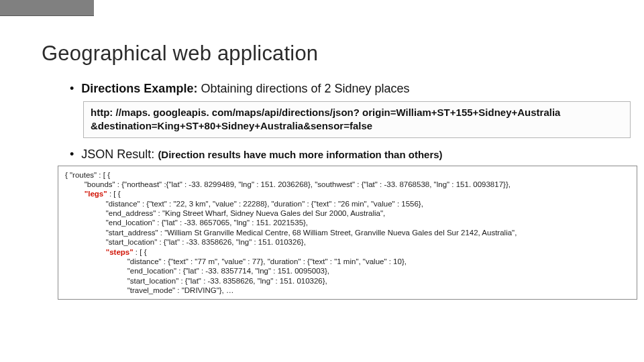 The height and width of the screenshot is (362, 644). What do you see at coordinates (347, 194) in the screenshot?
I see `json-line: "legs" : [ {` at bounding box center [347, 194].